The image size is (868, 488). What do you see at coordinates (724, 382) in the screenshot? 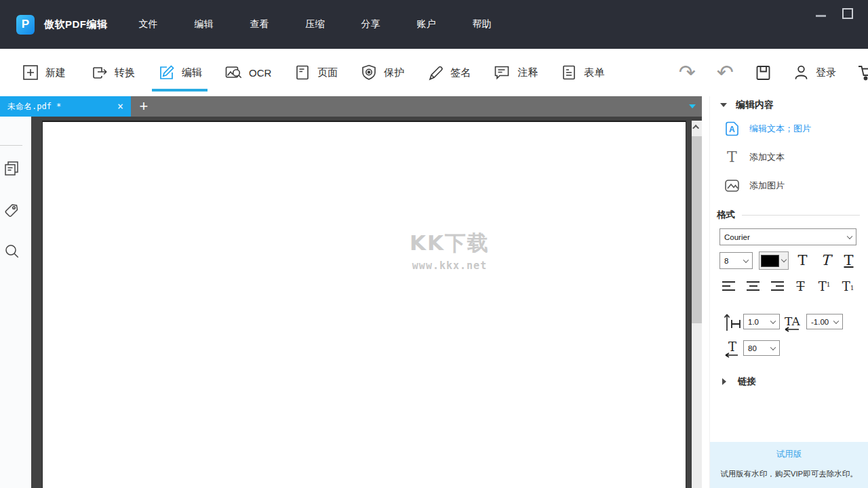
I see `expand-arrow-icon` at bounding box center [724, 382].